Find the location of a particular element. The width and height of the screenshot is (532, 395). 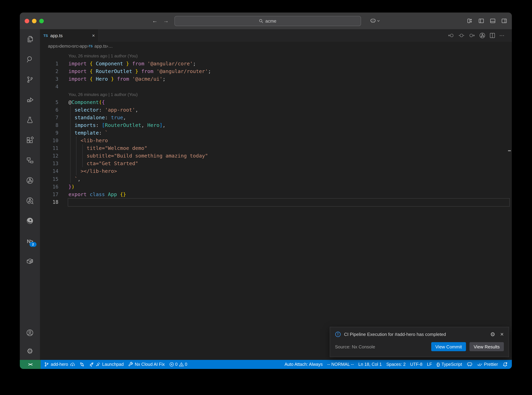

launchpad-status: Launchpad is located at coordinates (106, 364).